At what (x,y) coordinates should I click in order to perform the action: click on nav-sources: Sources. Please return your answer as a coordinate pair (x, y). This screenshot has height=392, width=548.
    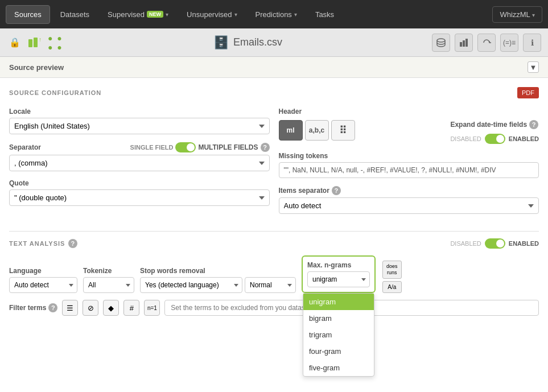
    Looking at the image, I should click on (28, 15).